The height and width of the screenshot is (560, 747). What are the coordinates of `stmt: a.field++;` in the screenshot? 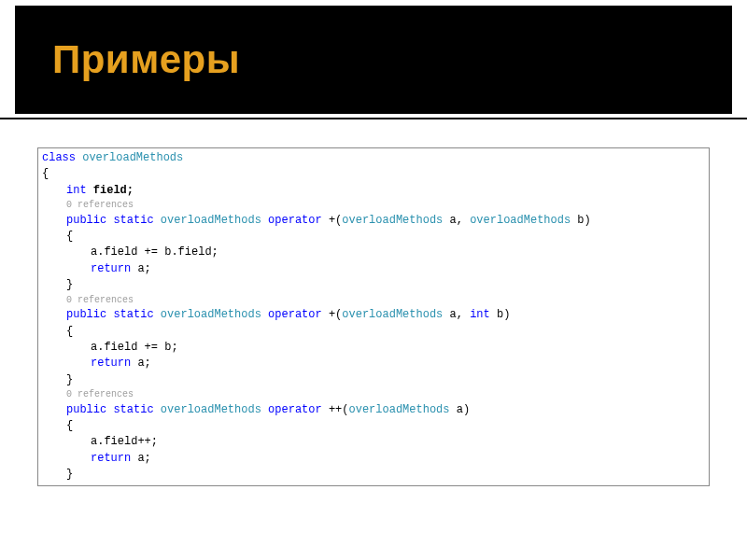 It's located at (124, 441).